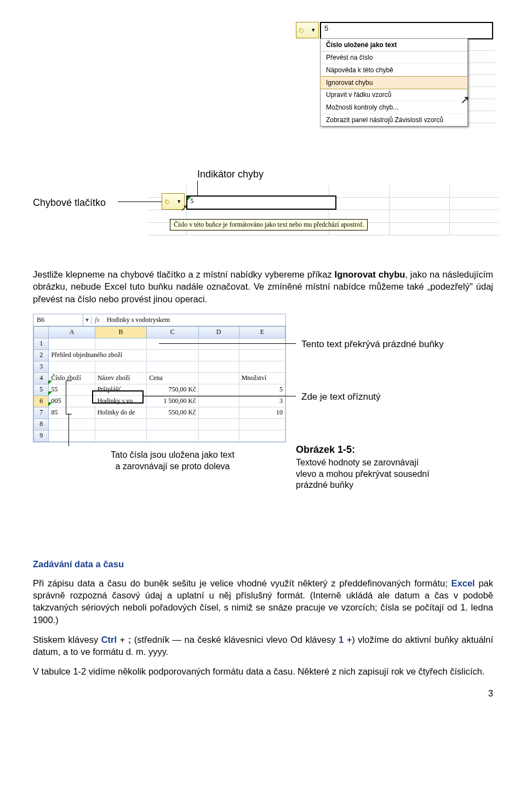  I want to click on error-context-menu: Číslo uložené jako text Převést na číslo…, so click(394, 82).